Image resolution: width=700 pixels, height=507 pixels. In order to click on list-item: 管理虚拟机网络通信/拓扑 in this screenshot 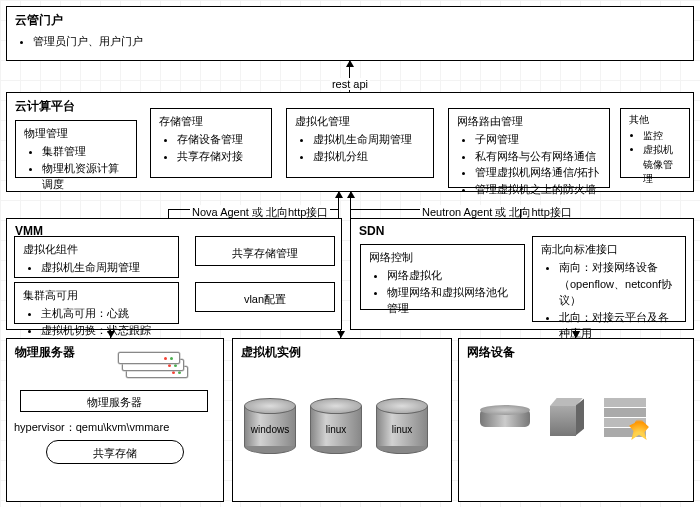, I will do `click(538, 172)`.